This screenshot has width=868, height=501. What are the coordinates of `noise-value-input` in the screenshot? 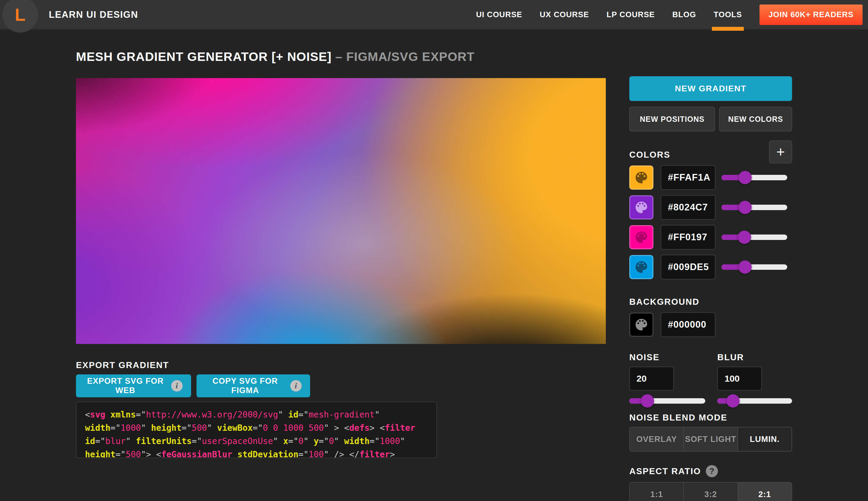 It's located at (652, 379).